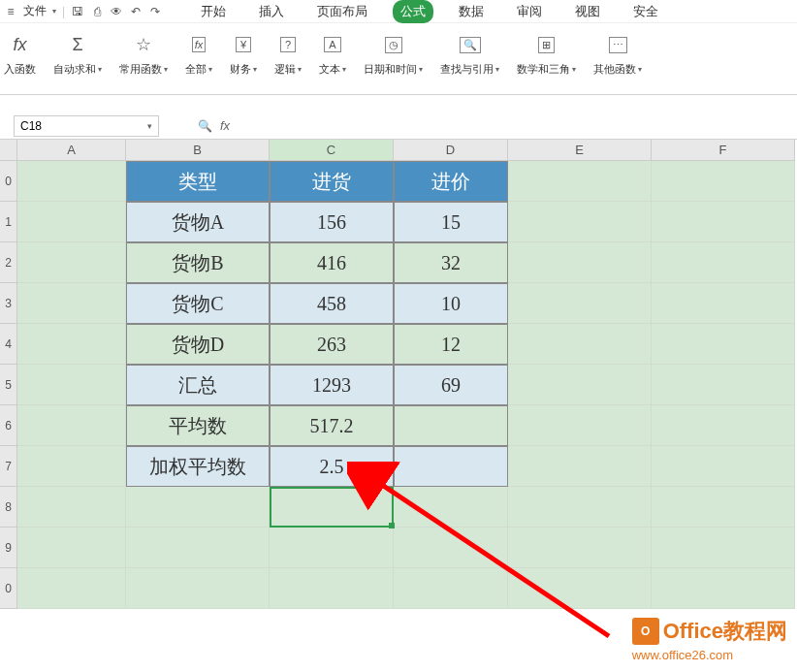 The height and width of the screenshot is (672, 797). What do you see at coordinates (271, 12) in the screenshot?
I see `tab-insert: 插入` at bounding box center [271, 12].